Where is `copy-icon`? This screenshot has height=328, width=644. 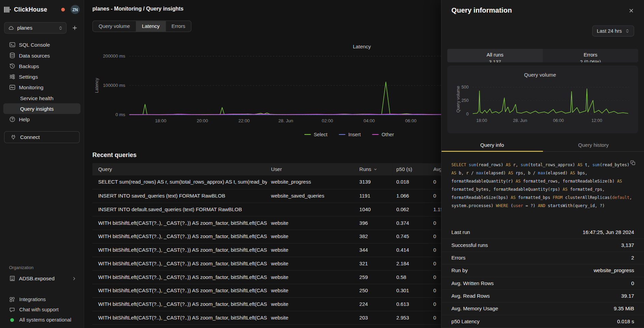
copy-icon is located at coordinates (633, 163).